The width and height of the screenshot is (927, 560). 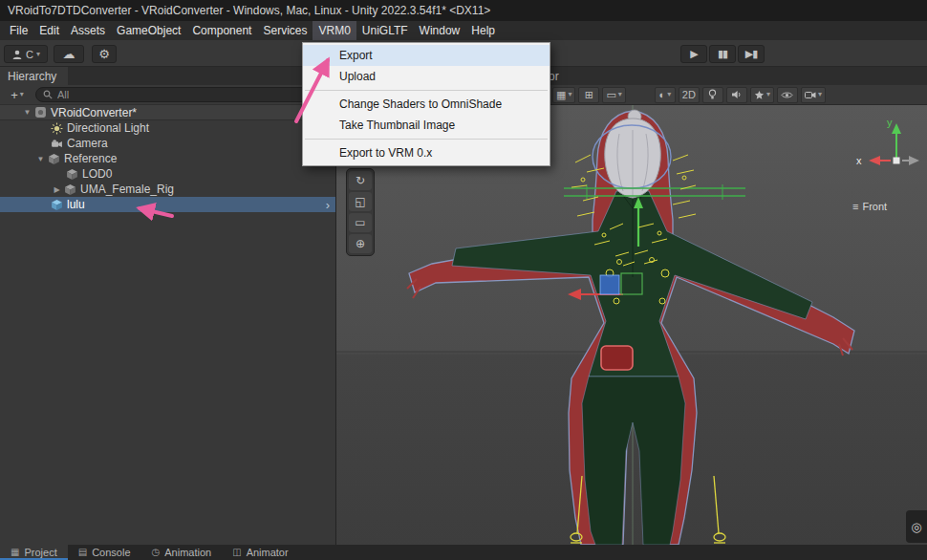 What do you see at coordinates (426, 104) in the screenshot?
I see `menu-item-change-shaders: Change Shaders to OmniShade` at bounding box center [426, 104].